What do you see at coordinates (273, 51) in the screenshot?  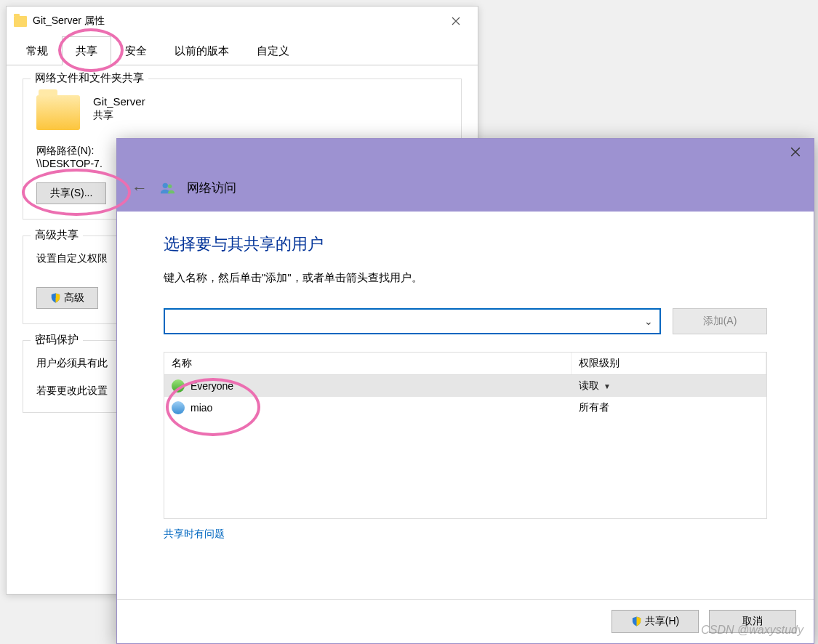 I see `tab-customize: 自定义` at bounding box center [273, 51].